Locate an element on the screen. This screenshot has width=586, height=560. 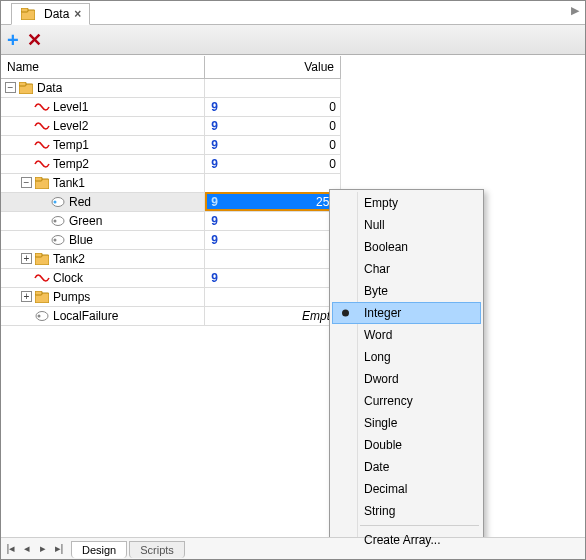
bottom-tab-design: Design is located at coordinates (99, 550).